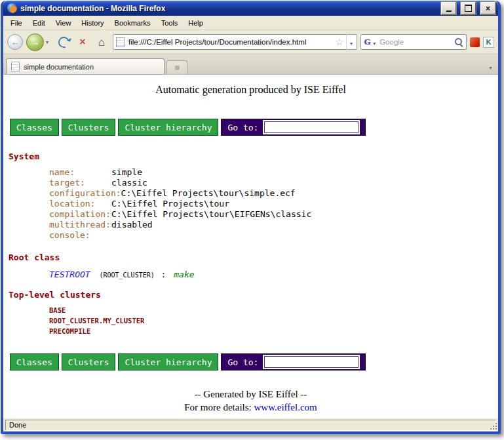 The width and height of the screenshot is (504, 440). Describe the element at coordinates (274, 214) in the screenshot. I see `system-row: compilation:C:\Eiffel Projects\tour\EIFG…` at that location.